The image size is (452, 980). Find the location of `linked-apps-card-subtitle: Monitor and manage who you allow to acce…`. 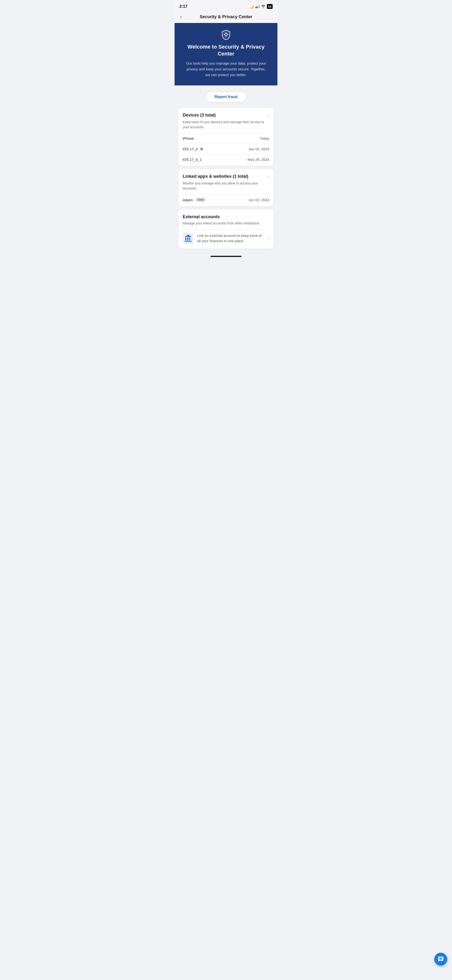

linked-apps-card-subtitle: Monitor and manage who you allow to acce… is located at coordinates (226, 186).